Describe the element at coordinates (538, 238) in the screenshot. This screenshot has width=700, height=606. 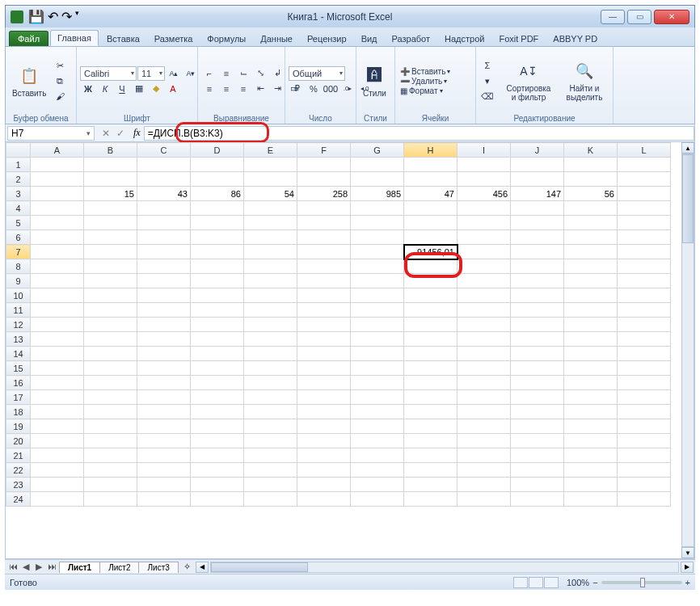
I see `cell-J6` at that location.